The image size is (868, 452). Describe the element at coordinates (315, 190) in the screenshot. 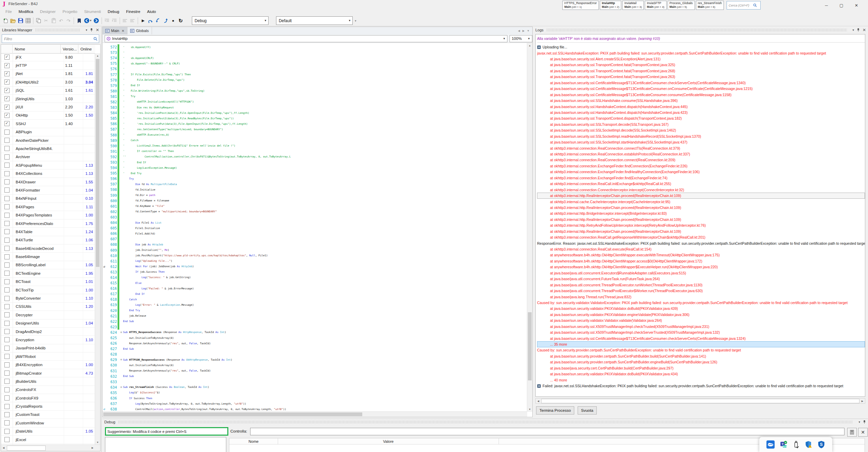

I see `code-line-598: 598 fd.Initialize` at that location.